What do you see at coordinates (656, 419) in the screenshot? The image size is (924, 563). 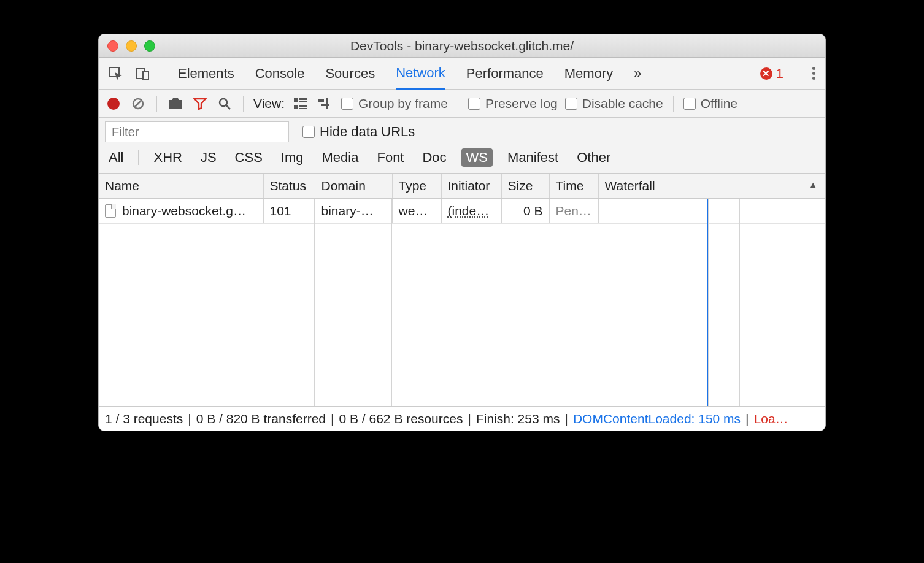 I see `status-dcl: DOMContentLoaded: 150 ms` at bounding box center [656, 419].